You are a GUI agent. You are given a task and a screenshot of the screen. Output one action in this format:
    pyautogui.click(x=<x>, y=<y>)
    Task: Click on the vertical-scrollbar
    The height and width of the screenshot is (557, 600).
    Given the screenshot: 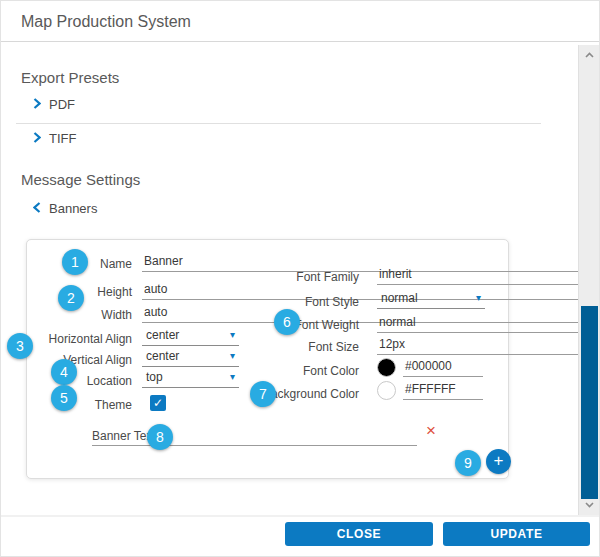 What is the action you would take?
    pyautogui.click(x=588, y=280)
    